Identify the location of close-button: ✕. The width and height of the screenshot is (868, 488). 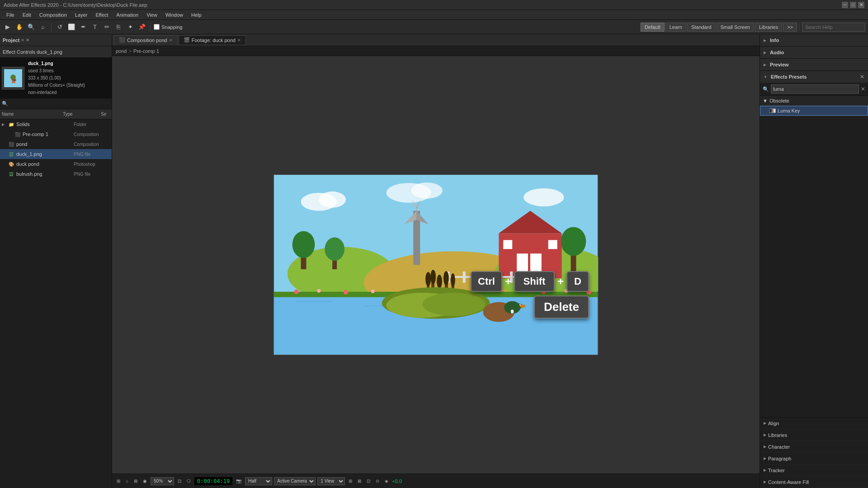
(861, 5).